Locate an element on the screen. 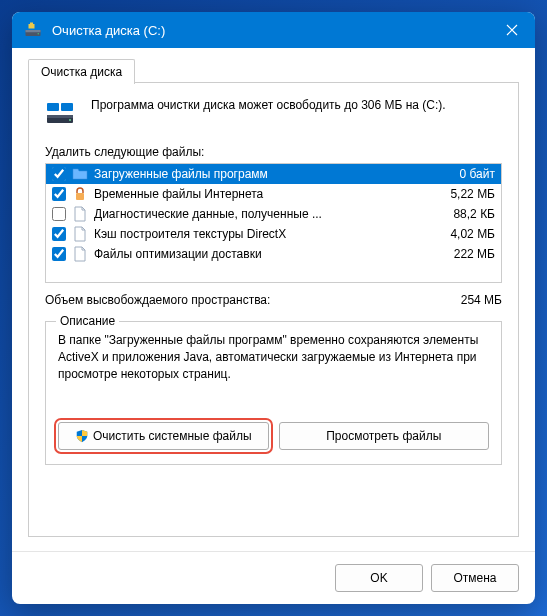 Image resolution: width=547 pixels, height=616 pixels. panel-buttons: Очистить системные файлы Просмотреть фай… is located at coordinates (274, 436).